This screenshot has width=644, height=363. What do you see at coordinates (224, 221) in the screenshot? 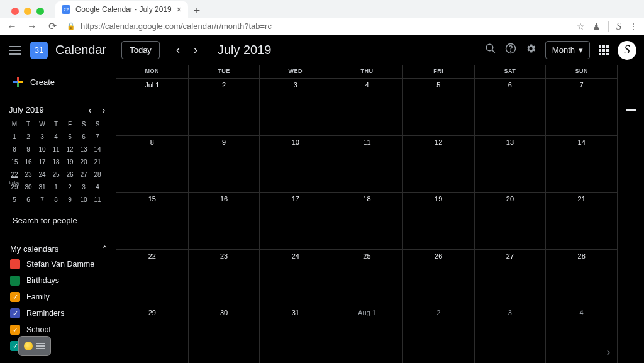
I see `day-cell: 16` at bounding box center [224, 221].